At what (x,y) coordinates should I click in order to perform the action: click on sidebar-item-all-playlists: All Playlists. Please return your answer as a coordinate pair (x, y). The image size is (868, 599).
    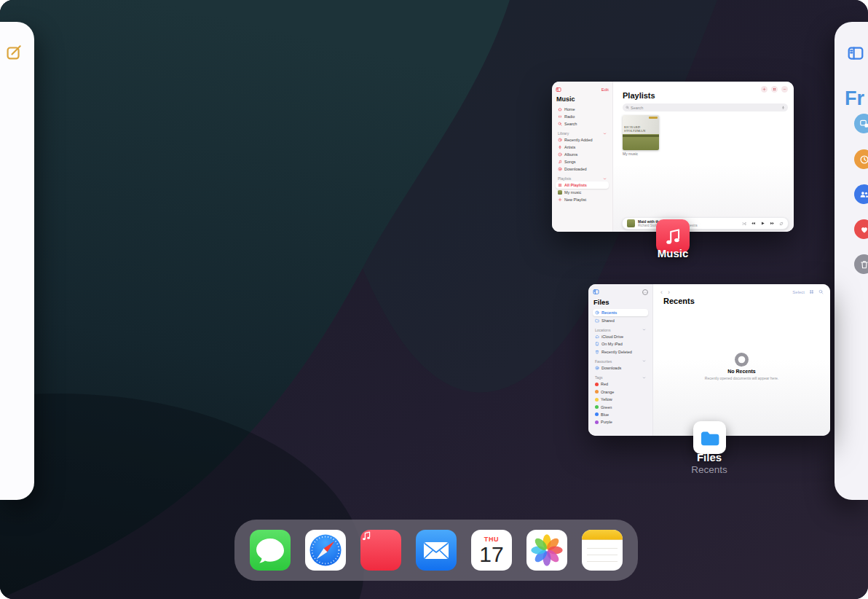
    Looking at the image, I should click on (583, 185).